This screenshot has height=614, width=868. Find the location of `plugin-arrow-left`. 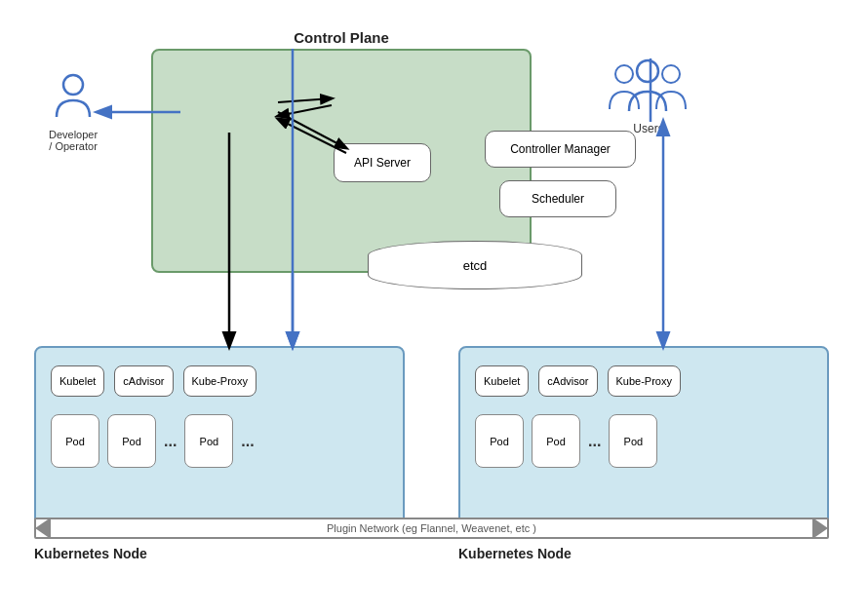

plugin-arrow-left is located at coordinates (43, 528).